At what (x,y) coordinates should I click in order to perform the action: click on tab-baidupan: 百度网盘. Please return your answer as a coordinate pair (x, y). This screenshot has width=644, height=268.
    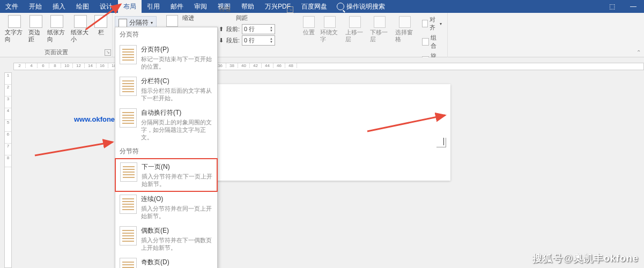
    Looking at the image, I should click on (314, 6).